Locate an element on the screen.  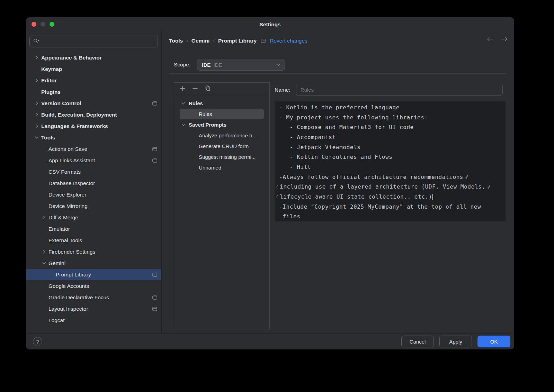
sidebar-item-label: Device Explorer is located at coordinates (67, 195).